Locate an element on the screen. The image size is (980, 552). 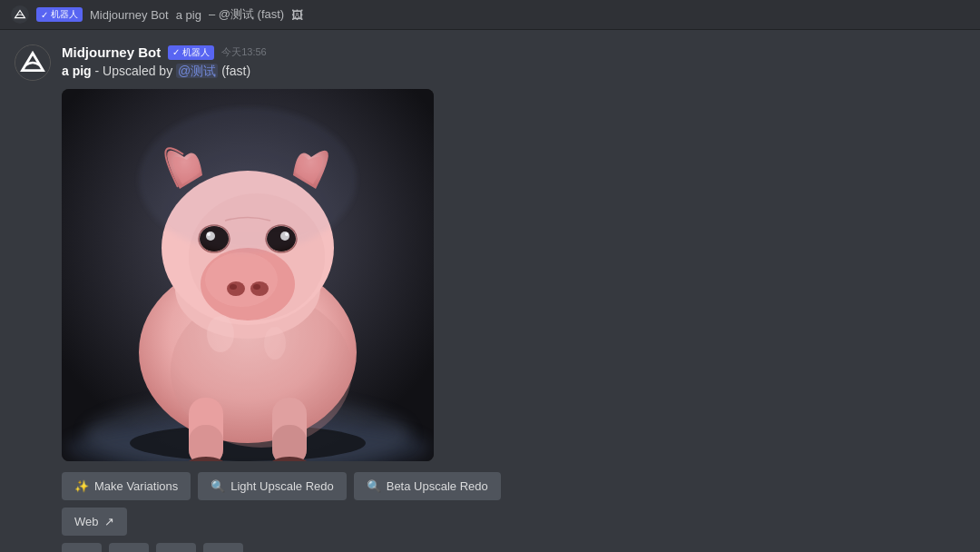
light-upscale-redo-icon: 🔍 is located at coordinates (218, 487).